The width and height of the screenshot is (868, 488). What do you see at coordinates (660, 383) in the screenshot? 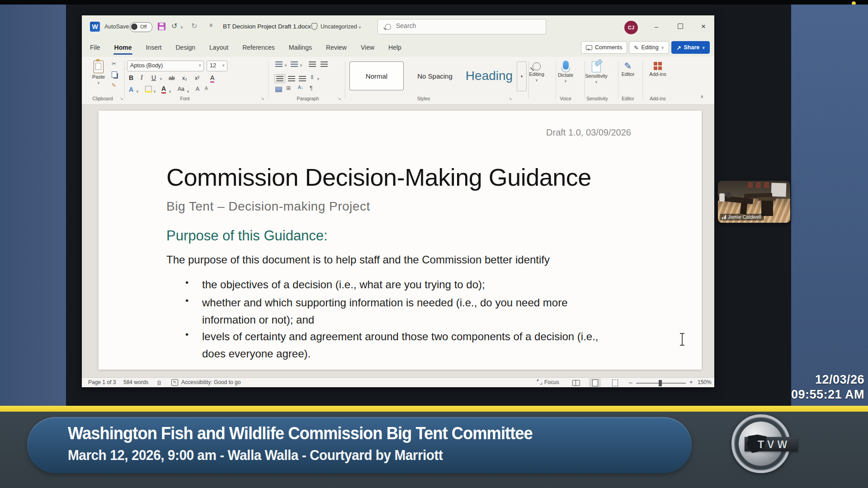
I see `zoom-slider-thumb` at bounding box center [660, 383].